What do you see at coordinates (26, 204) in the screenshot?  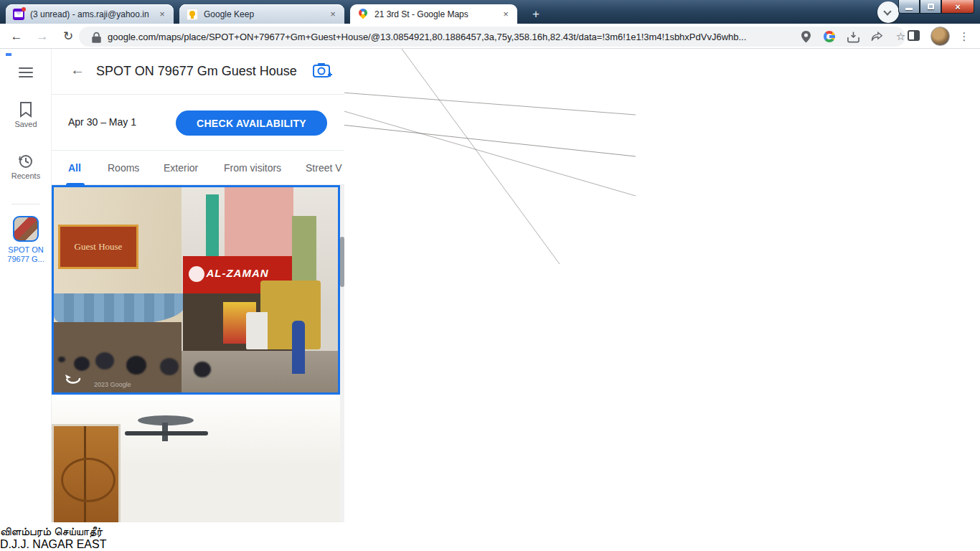 I see `rail-divider` at bounding box center [26, 204].